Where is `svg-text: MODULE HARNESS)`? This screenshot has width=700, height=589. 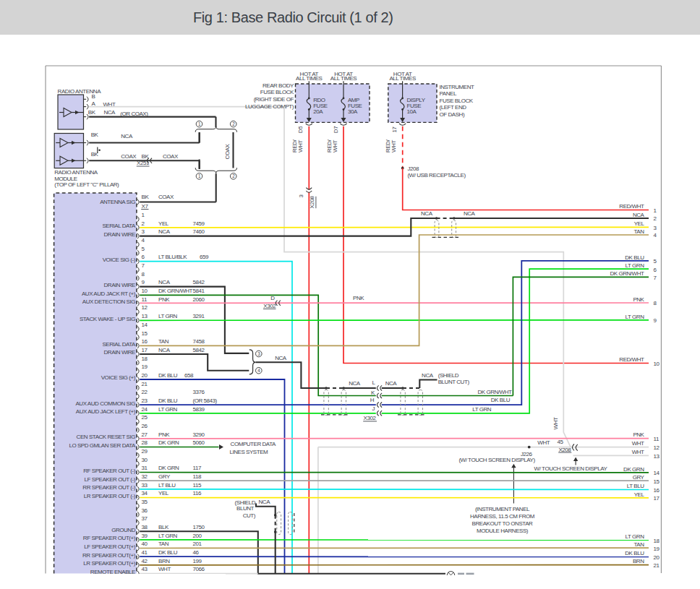 svg-text: MODULE HARNESS) is located at coordinates (503, 530).